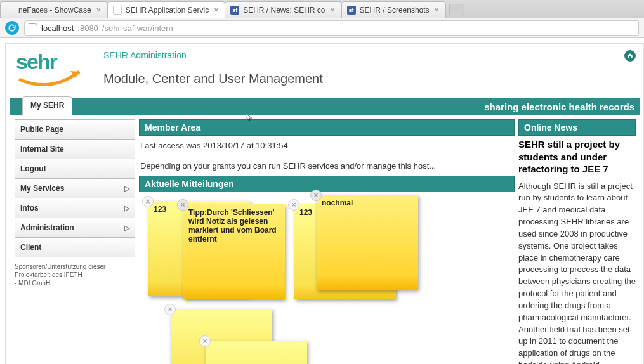  I want to click on reload-icon, so click(12, 28).